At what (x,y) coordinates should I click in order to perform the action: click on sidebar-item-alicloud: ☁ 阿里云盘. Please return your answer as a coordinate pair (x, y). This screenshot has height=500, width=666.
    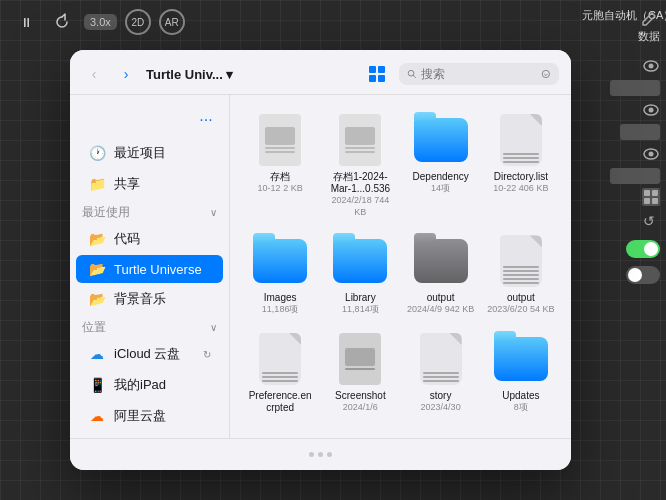
    Looking at the image, I should click on (150, 416).